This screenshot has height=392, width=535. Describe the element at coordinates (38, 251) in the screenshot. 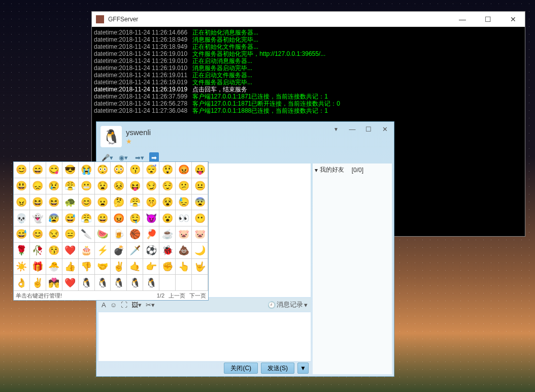

I see `emoji-cell: 🥀` at that location.